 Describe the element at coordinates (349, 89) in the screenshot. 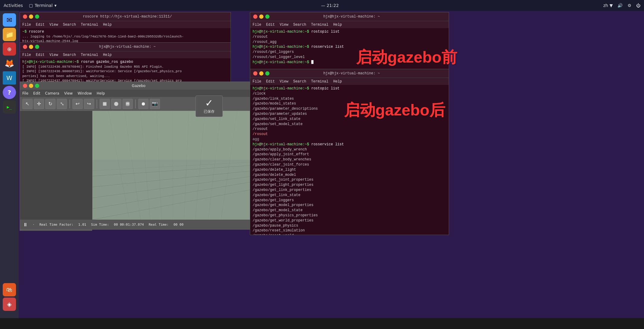

I see `output-line: hjx@hjx-virtual-machine:~$ rostopic list` at that location.